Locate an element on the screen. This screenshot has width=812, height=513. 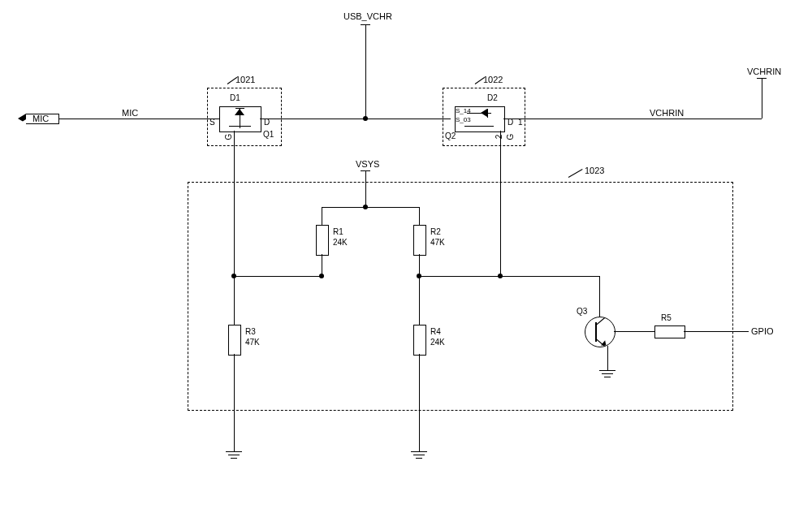
wire-r3-gnd is located at coordinates (234, 403).